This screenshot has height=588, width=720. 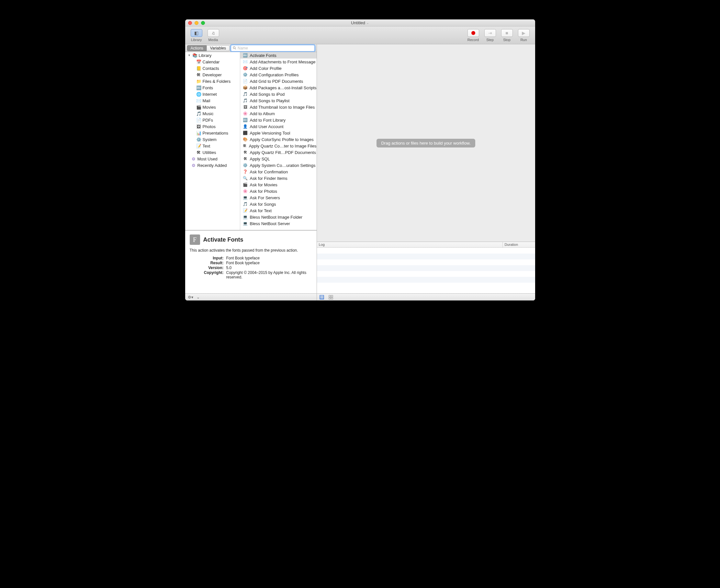 I want to click on action-item-icon: 🎬, so click(x=245, y=185).